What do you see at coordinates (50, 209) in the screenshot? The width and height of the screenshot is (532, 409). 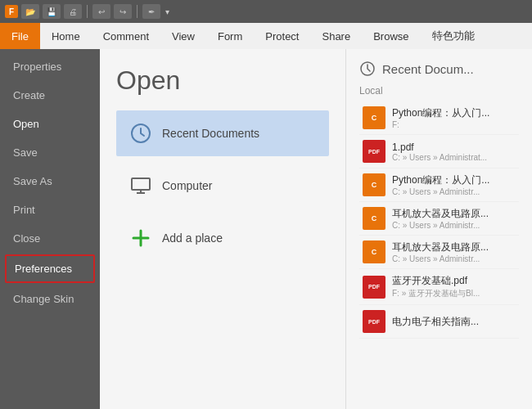 I see `sidebar-item-print: Print` at bounding box center [50, 209].